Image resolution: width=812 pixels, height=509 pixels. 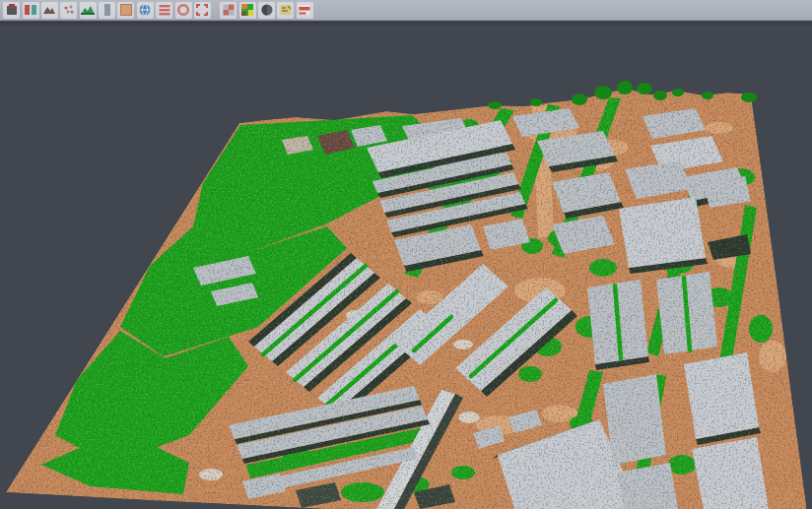 I want to click on panel-view-icon, so click(x=107, y=10).